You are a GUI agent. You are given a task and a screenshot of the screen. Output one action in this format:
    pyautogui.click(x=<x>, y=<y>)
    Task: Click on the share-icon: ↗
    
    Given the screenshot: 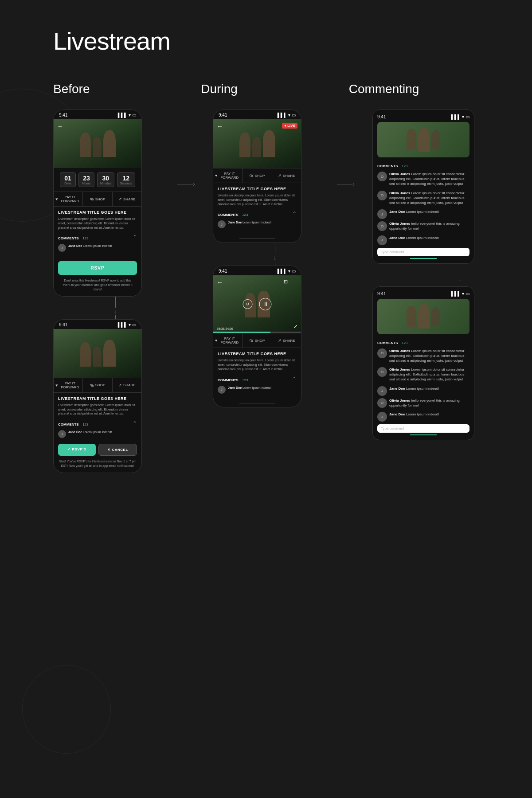 What is the action you would take?
    pyautogui.click(x=120, y=199)
    